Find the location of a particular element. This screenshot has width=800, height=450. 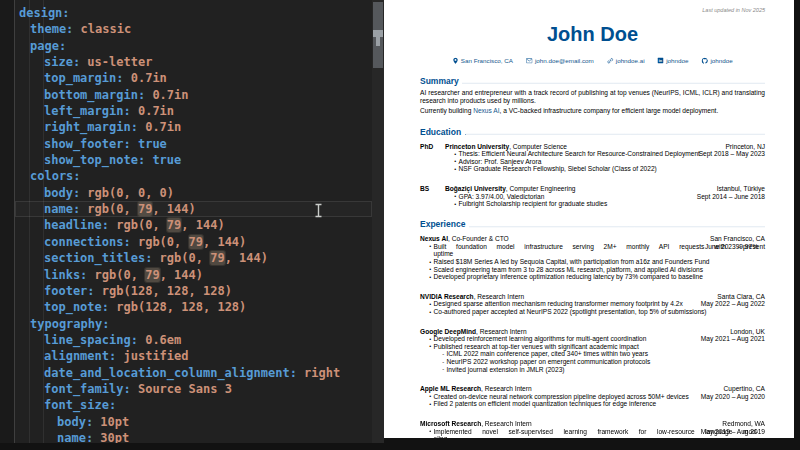

entry-location-dates: London, UKMay 2021 – Aug 2021 is located at coordinates (710, 334).